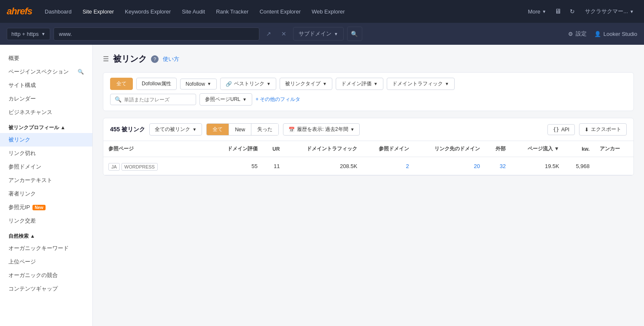  Describe the element at coordinates (245, 100) in the screenshot. I see `chevron-down-icon-url: ▼` at that location.